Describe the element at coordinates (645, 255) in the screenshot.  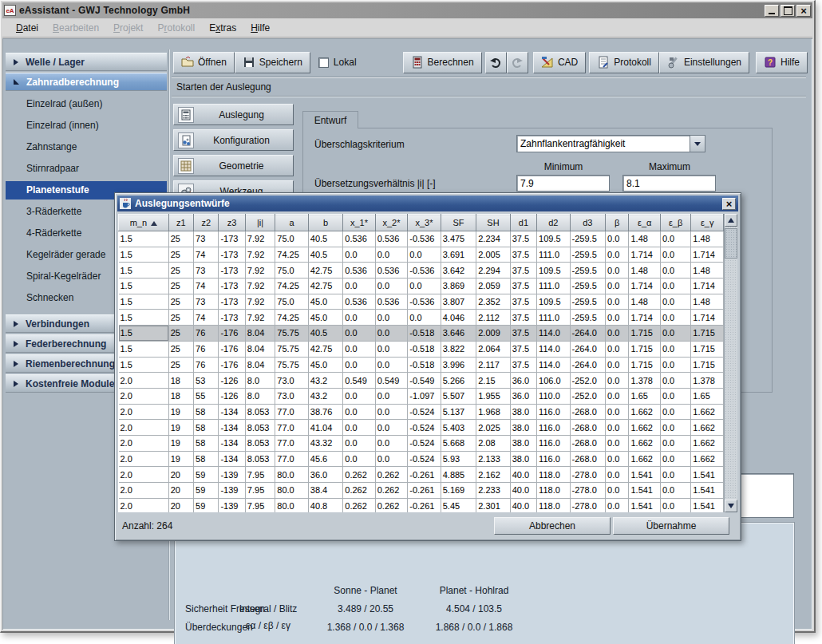
I see `table-cell: 1.714` at that location.